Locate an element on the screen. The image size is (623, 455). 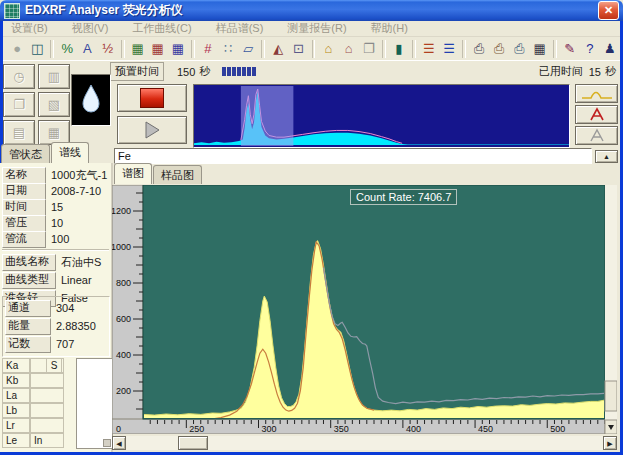
menu-item-1: 设置(B) is located at coordinates (30, 28).